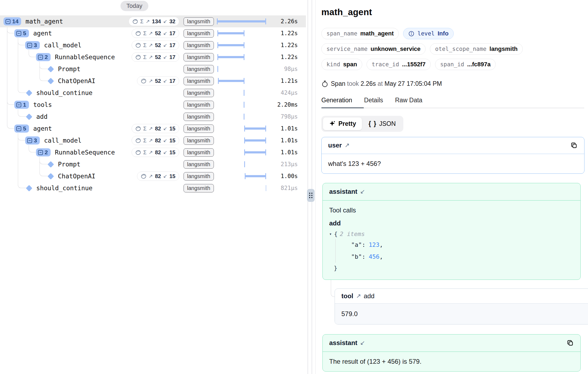 Image resolution: width=588 pixels, height=374 pixels. I want to click on role-label: user, so click(335, 145).